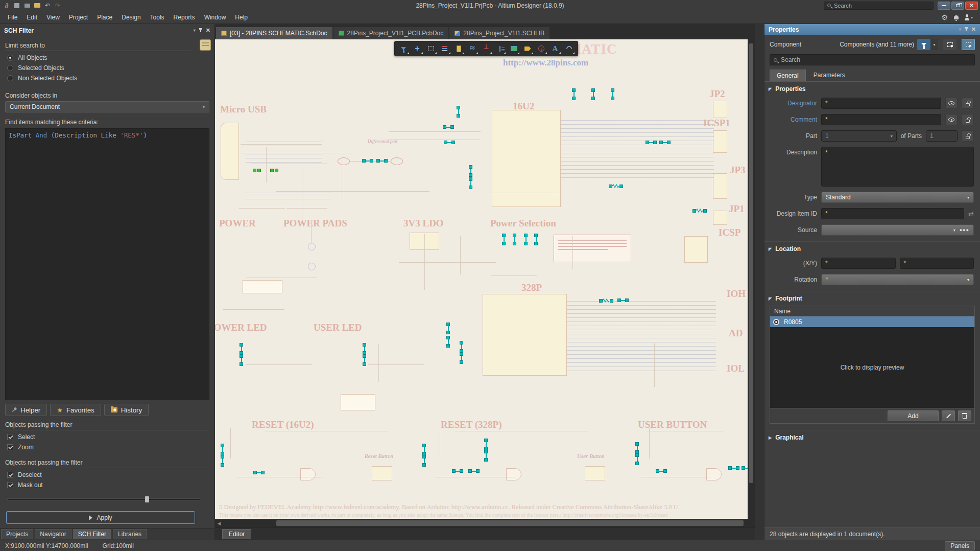  Describe the element at coordinates (872, 248) in the screenshot. I see `section-location: ◤ Location` at that location.